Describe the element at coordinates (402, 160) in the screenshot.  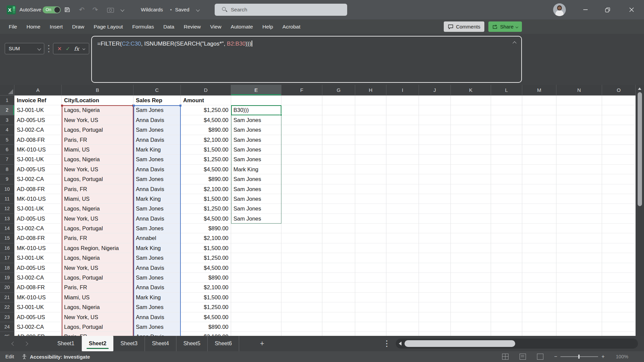
I see `cell-I7` at that location.